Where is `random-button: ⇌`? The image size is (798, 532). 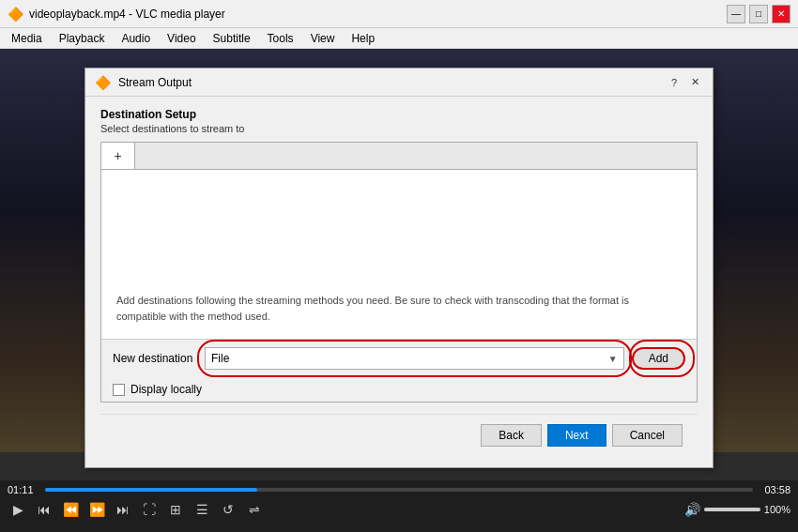
random-button: ⇌ is located at coordinates (254, 509).